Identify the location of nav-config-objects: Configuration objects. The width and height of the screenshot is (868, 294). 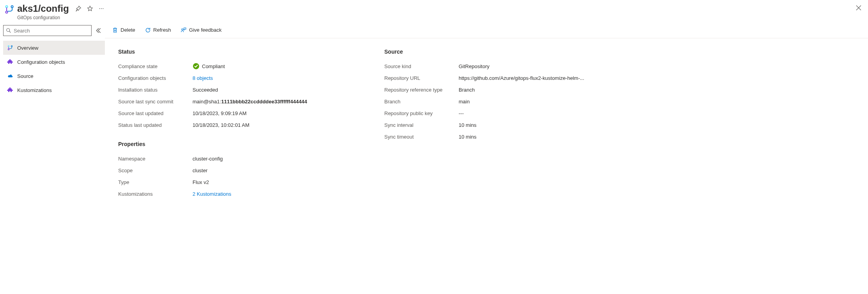
(54, 62).